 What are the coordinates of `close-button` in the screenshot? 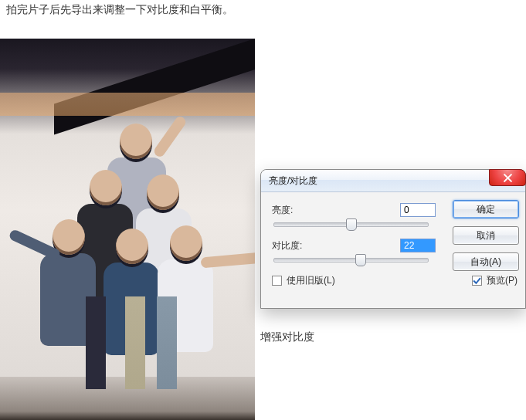 It's located at (507, 178).